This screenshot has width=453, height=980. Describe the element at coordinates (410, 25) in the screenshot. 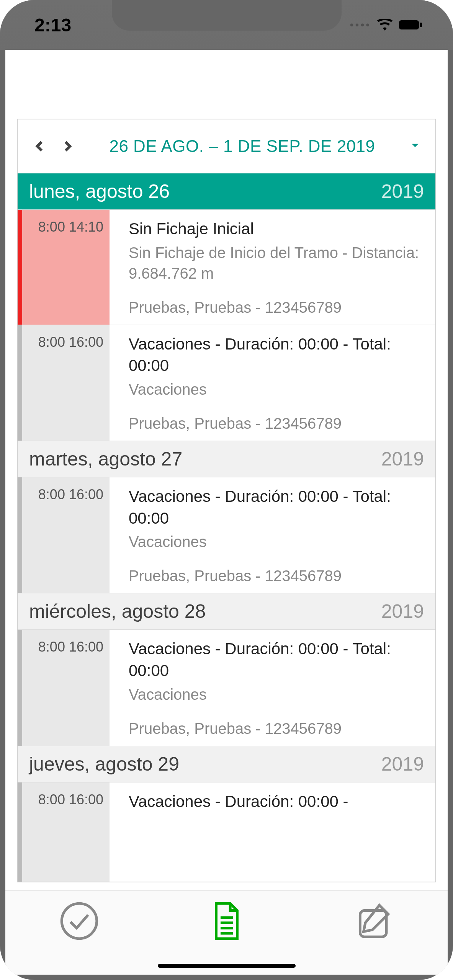

I see `battery-icon` at that location.